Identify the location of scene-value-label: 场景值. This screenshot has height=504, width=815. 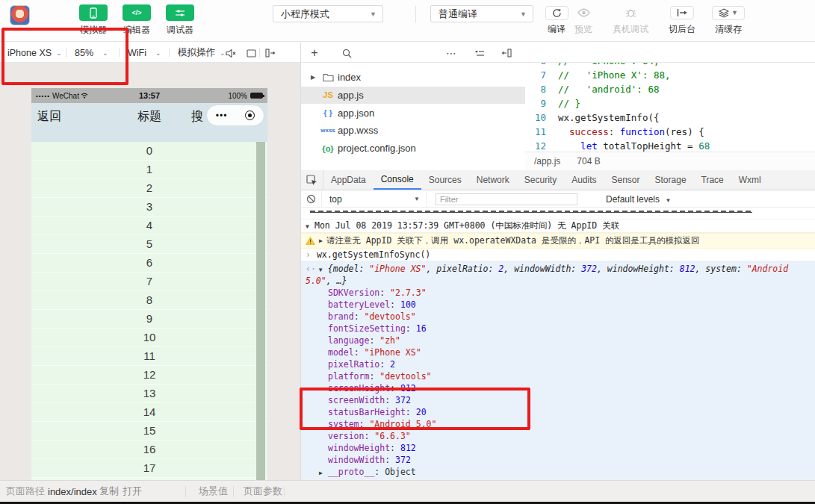
(214, 491).